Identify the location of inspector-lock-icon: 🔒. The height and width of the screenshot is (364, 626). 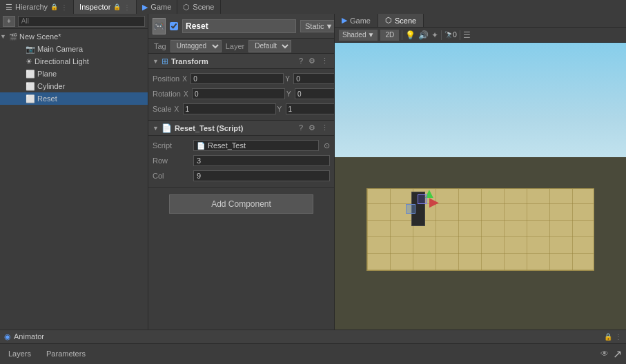
(117, 7).